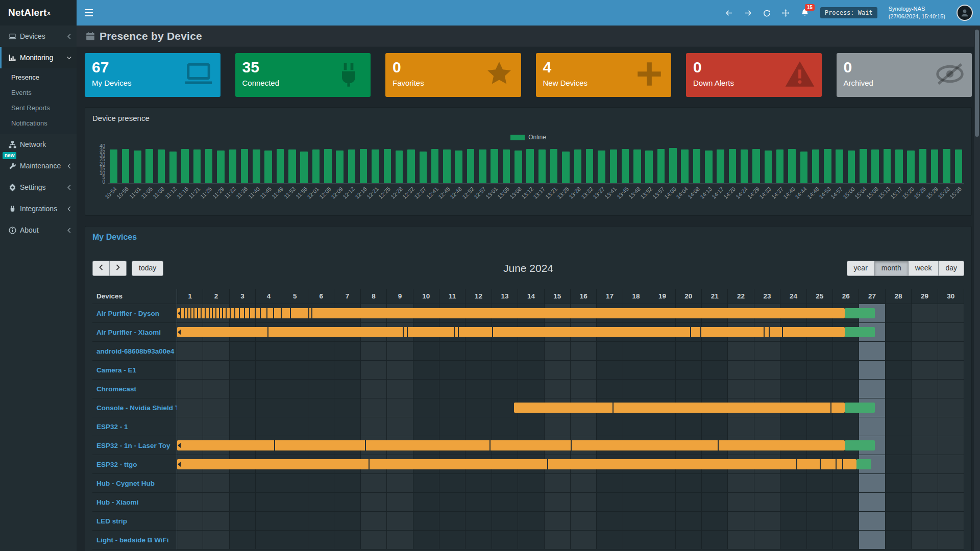 The image size is (980, 551). I want to click on x-tick-label: 15:33, so click(944, 193).